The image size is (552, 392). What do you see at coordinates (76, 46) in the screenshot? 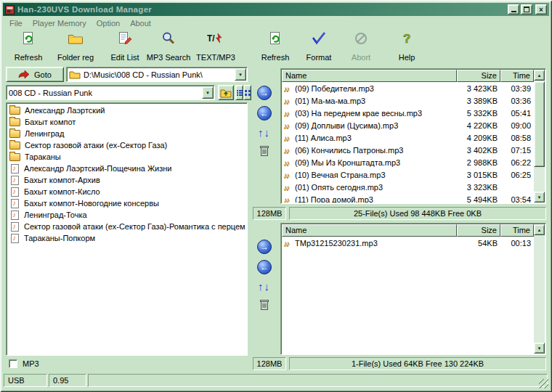
I see `folder-reg-button: Folder reg` at bounding box center [76, 46].